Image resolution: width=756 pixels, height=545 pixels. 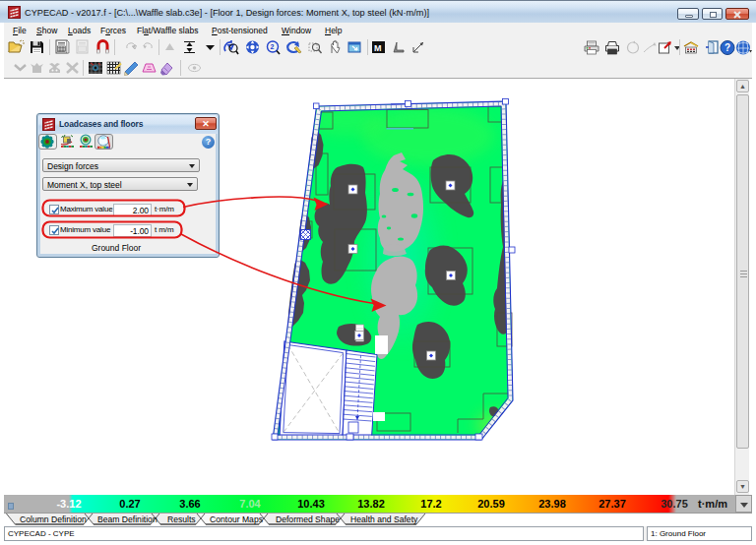 What do you see at coordinates (378, 48) in the screenshot?
I see `svg-text: M` at bounding box center [378, 48].